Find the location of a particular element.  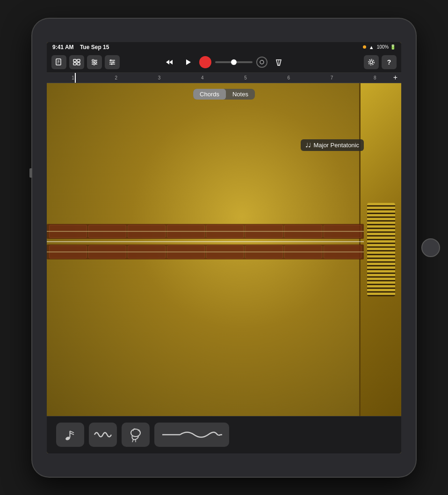

battery-icon: 100% 🔋 is located at coordinates (386, 47).